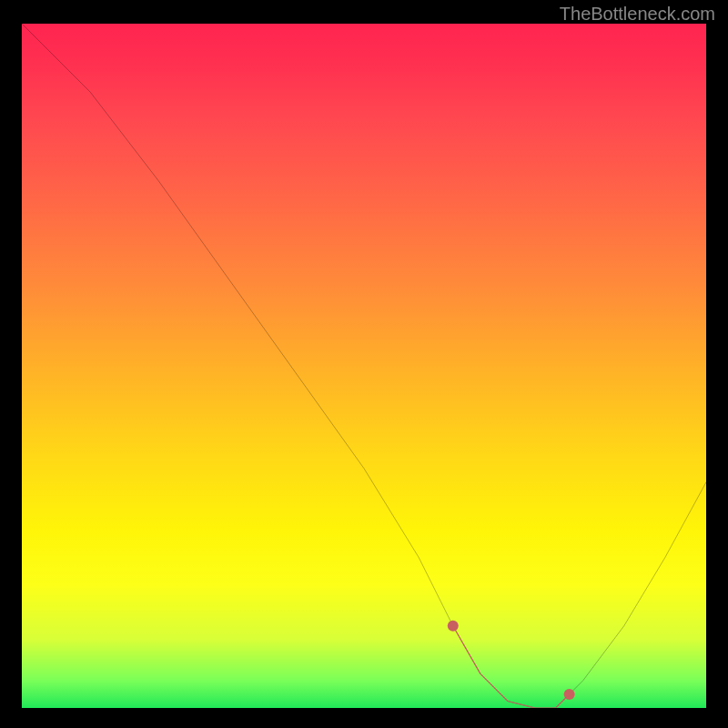 The width and height of the screenshot is (728, 728). What do you see at coordinates (637, 15) in the screenshot?
I see `watermark-label: TheBottleneck.com` at bounding box center [637, 15].